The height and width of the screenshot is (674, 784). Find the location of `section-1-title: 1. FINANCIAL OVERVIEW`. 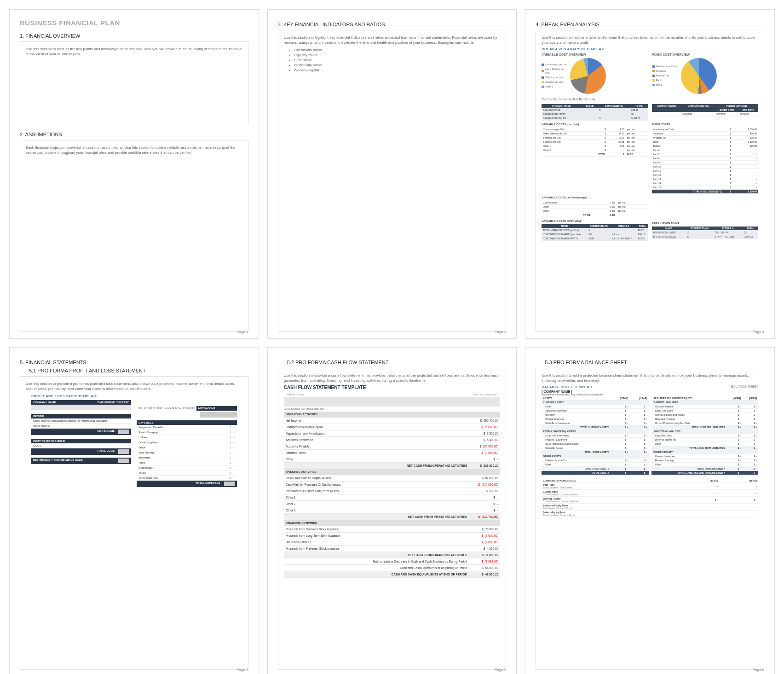

section-1-title: 1. FINANCIAL OVERVIEW is located at coordinates (134, 36).